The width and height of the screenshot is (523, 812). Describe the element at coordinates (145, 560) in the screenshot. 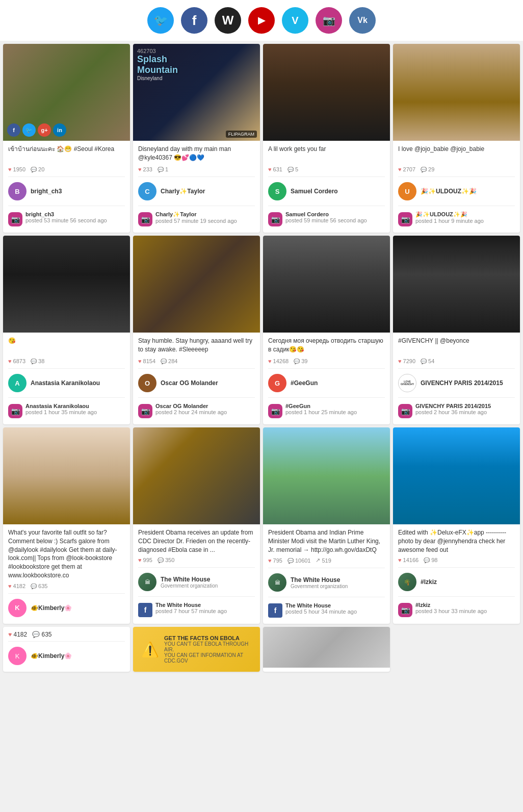

I see `heart-count-10: 995` at that location.